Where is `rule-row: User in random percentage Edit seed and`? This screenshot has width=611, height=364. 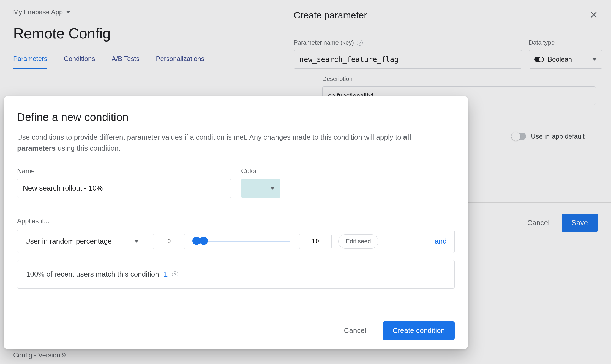
rule-row: User in random percentage Edit seed and is located at coordinates (236, 241).